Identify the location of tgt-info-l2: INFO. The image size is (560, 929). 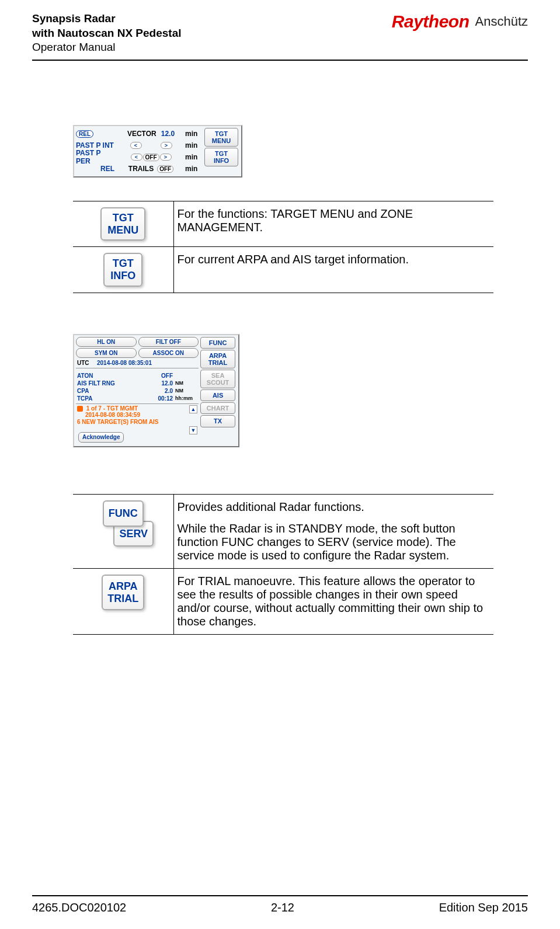
(221, 161).